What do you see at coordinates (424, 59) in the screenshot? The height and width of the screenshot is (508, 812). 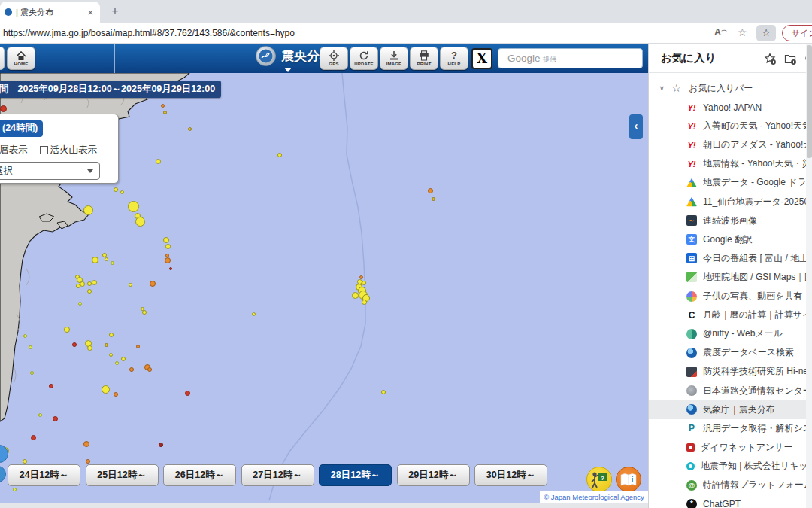 I see `print-button: PRINT` at bounding box center [424, 59].